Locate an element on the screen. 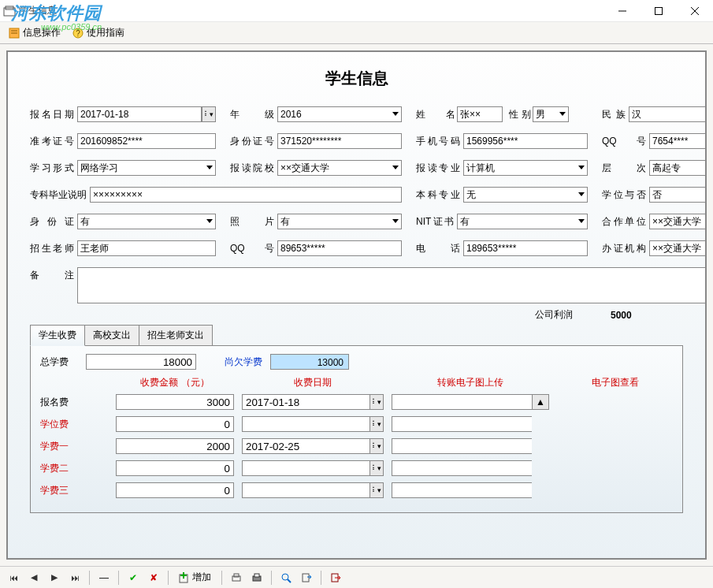 The height and width of the screenshot is (588, 713). nav-next-button: ▶ is located at coordinates (54, 578).